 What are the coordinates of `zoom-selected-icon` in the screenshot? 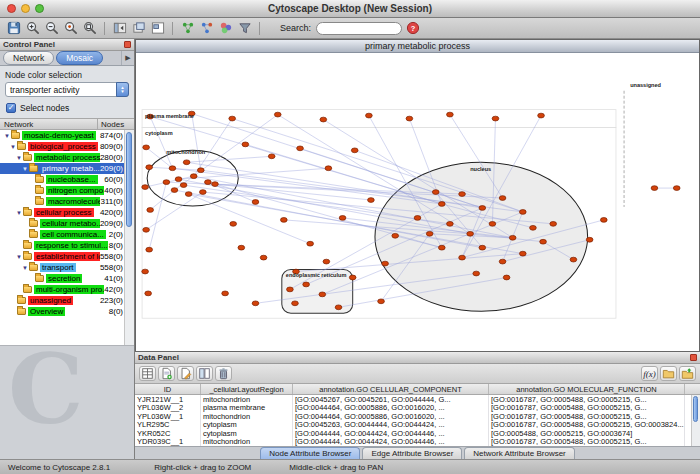 It's located at (70, 28).